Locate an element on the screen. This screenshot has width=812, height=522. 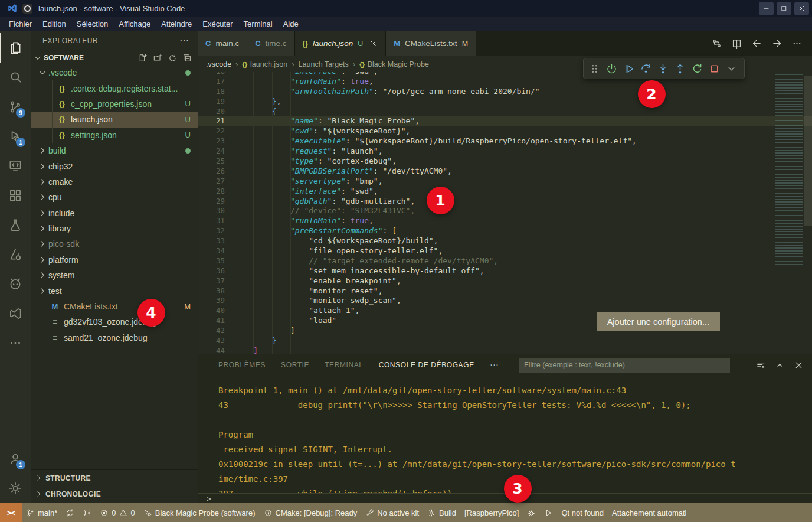
tree-item-cmake: cmake is located at coordinates (114, 182).